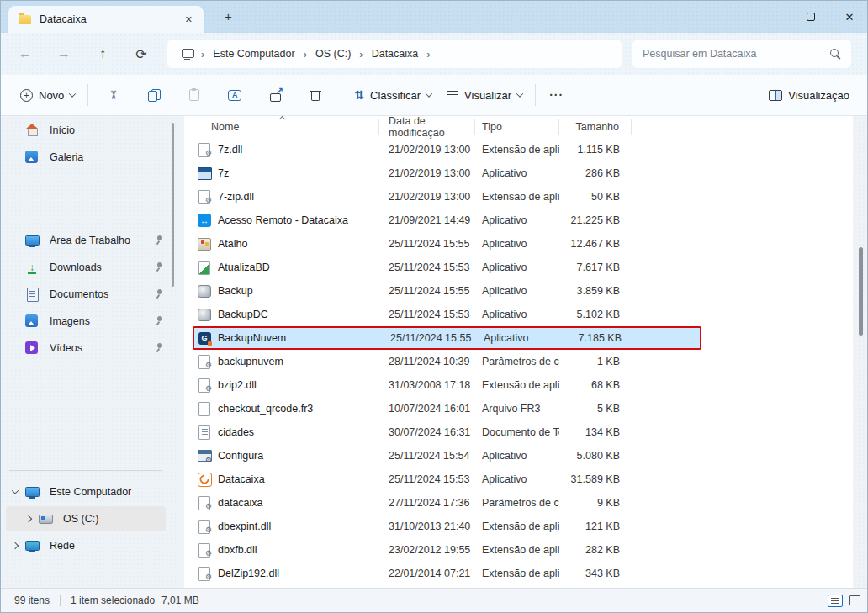 Image resolution: width=868 pixels, height=613 pixels. What do you see at coordinates (737, 54) in the screenshot?
I see `search-input` at bounding box center [737, 54].